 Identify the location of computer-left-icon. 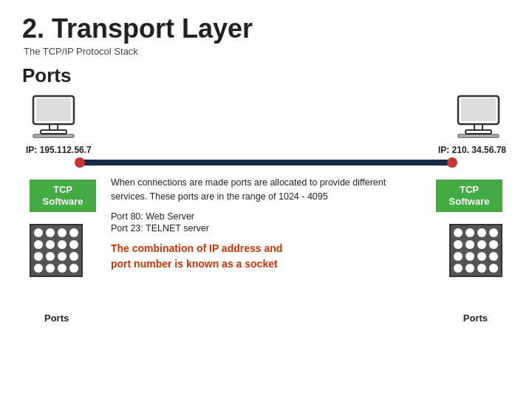
(53, 117).